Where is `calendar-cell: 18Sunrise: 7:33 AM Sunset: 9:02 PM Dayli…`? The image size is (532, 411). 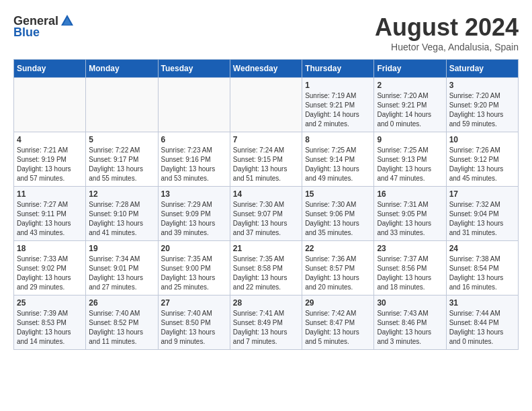 calendar-cell: 18Sunrise: 7:33 AM Sunset: 9:02 PM Dayli… is located at coordinates (50, 269).